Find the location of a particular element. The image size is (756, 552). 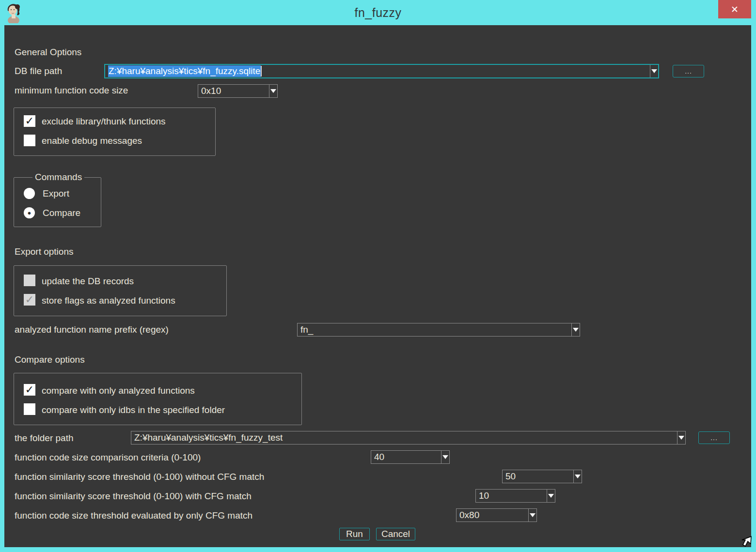

size-threshold-cfg-dropdown: 0x80 is located at coordinates (496, 515).